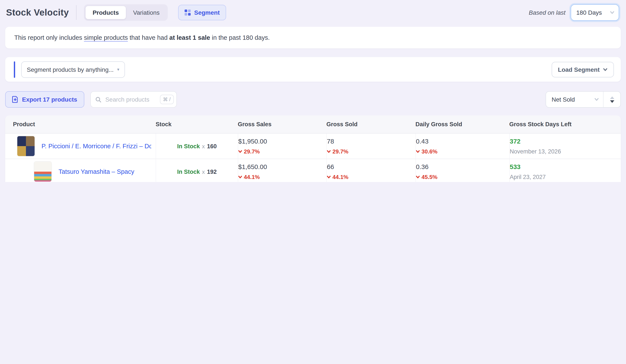  Describe the element at coordinates (73, 69) in the screenshot. I see `segment-field-select: Segment products by anything... ▾` at that location.